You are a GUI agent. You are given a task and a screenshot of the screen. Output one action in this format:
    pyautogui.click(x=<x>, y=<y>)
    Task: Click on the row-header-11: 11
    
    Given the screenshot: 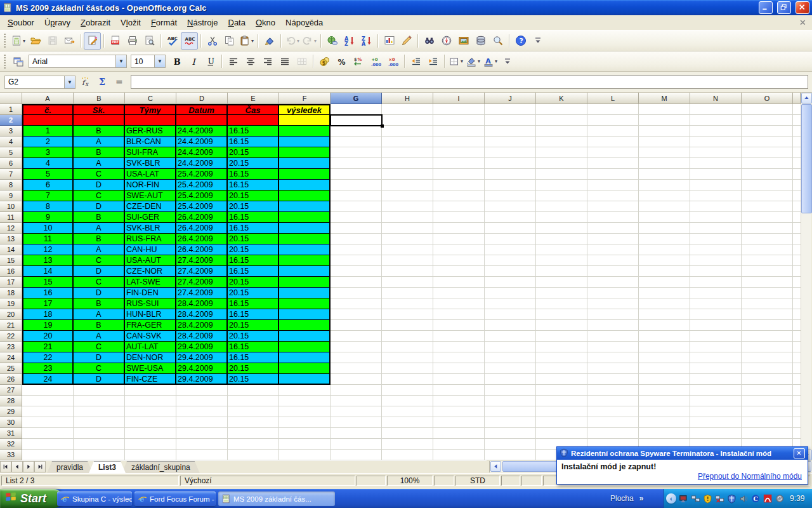 What is the action you would take?
    pyautogui.click(x=11, y=217)
    